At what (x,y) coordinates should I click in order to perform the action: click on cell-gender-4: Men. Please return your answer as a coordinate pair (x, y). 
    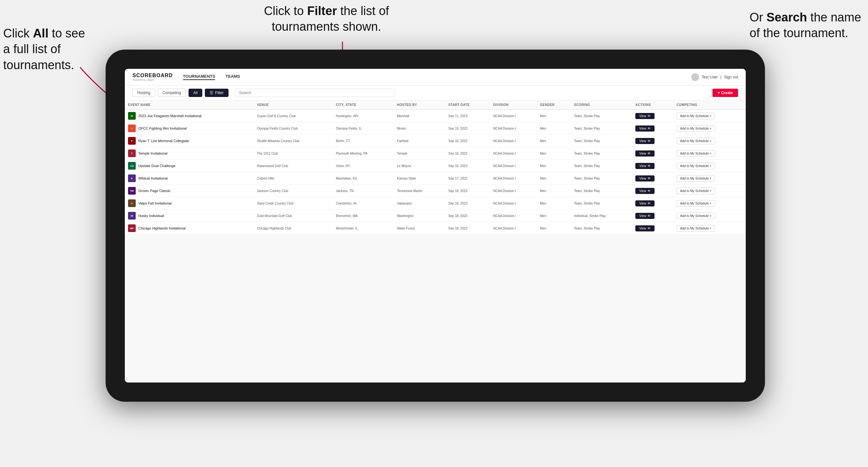
    Looking at the image, I should click on (554, 166).